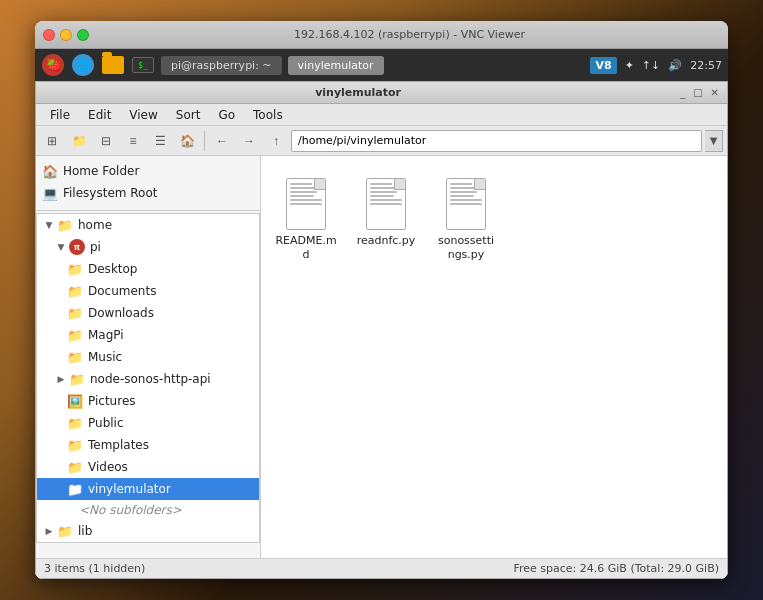 The width and height of the screenshot is (763, 600). I want to click on path-bar: /home/pi/vinylemulator, so click(496, 141).